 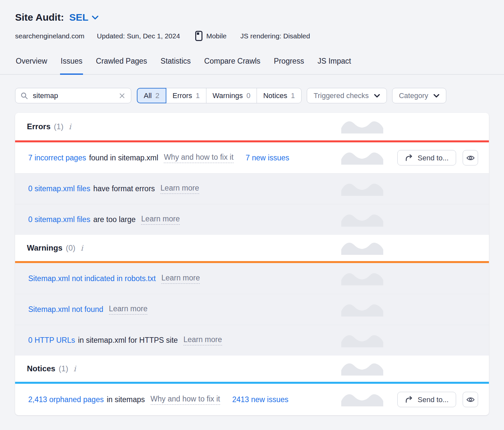 I want to click on device-indicator: Mobile, so click(x=211, y=36).